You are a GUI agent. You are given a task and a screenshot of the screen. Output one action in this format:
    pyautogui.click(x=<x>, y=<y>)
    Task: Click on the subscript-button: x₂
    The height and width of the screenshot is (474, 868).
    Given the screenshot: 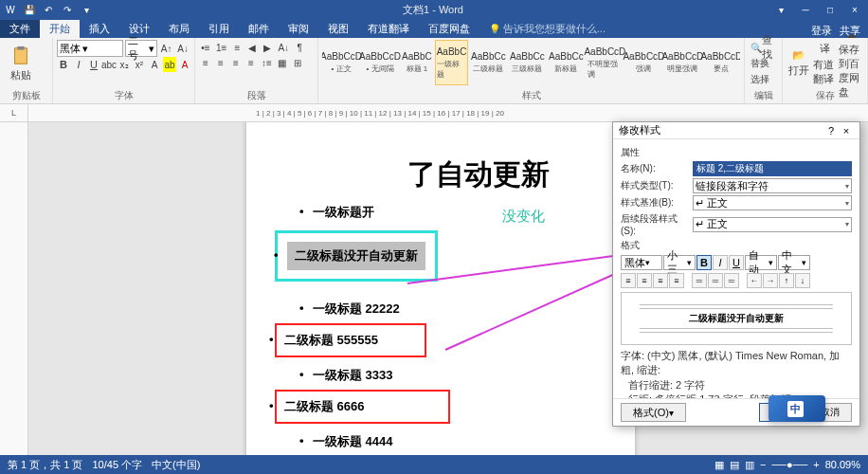 What is the action you would take?
    pyautogui.click(x=124, y=64)
    